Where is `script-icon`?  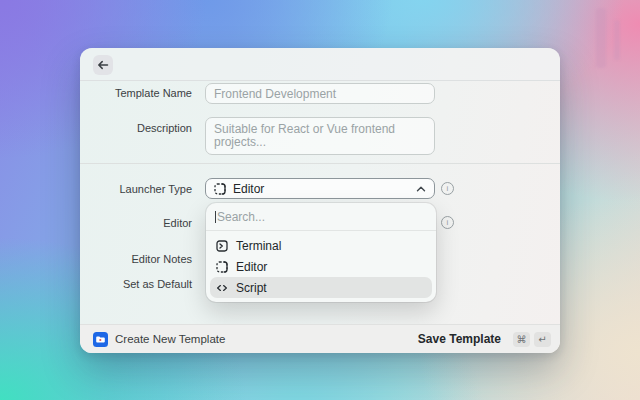 script-icon is located at coordinates (222, 288).